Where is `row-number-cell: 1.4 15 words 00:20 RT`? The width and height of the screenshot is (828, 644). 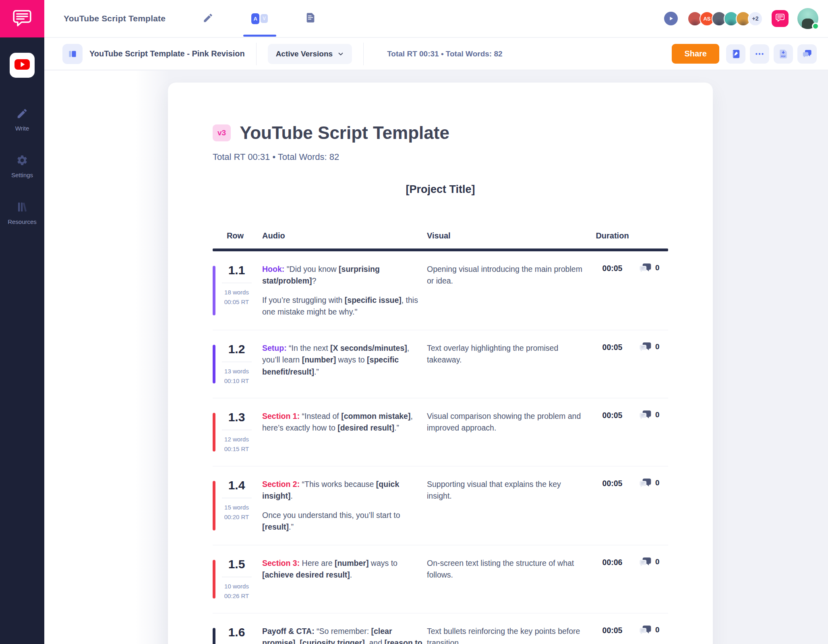 row-number-cell: 1.4 15 words 00:20 RT is located at coordinates (235, 506).